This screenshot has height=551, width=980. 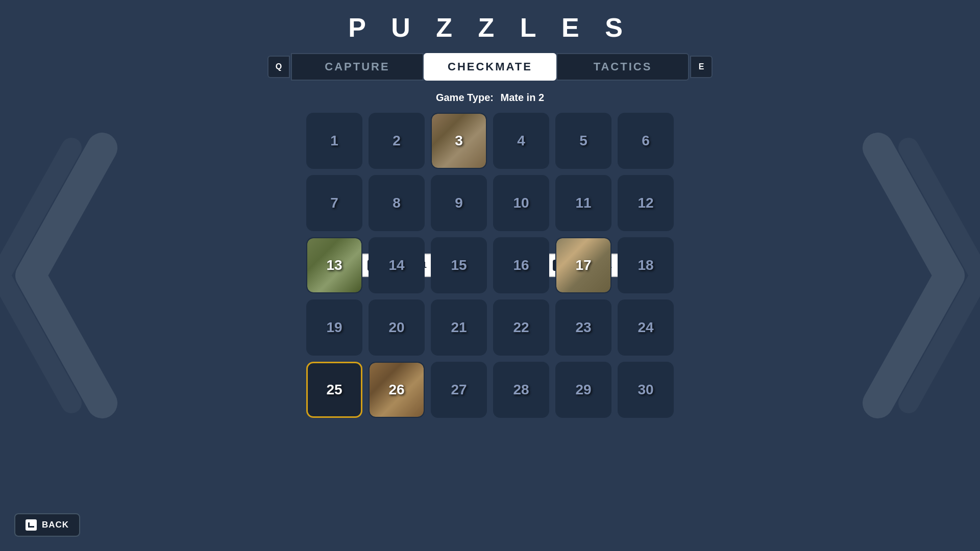 I want to click on puzzle-number-15: 15, so click(x=458, y=265).